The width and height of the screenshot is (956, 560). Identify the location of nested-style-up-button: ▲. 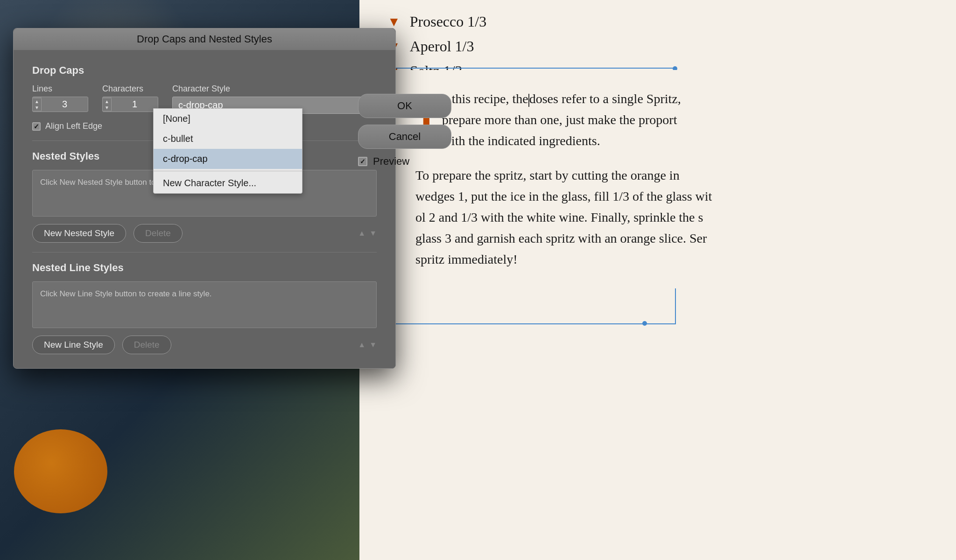
(362, 233).